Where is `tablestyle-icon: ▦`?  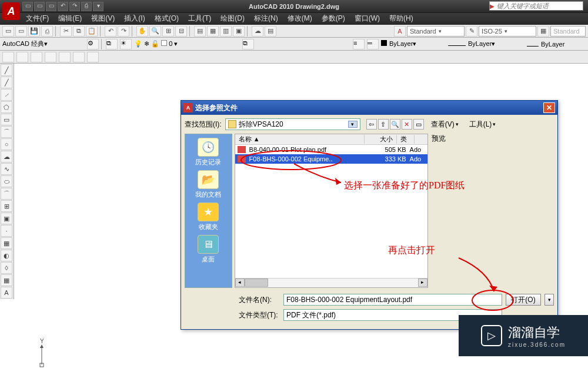
tablestyle-icon: ▦ is located at coordinates (543, 31).